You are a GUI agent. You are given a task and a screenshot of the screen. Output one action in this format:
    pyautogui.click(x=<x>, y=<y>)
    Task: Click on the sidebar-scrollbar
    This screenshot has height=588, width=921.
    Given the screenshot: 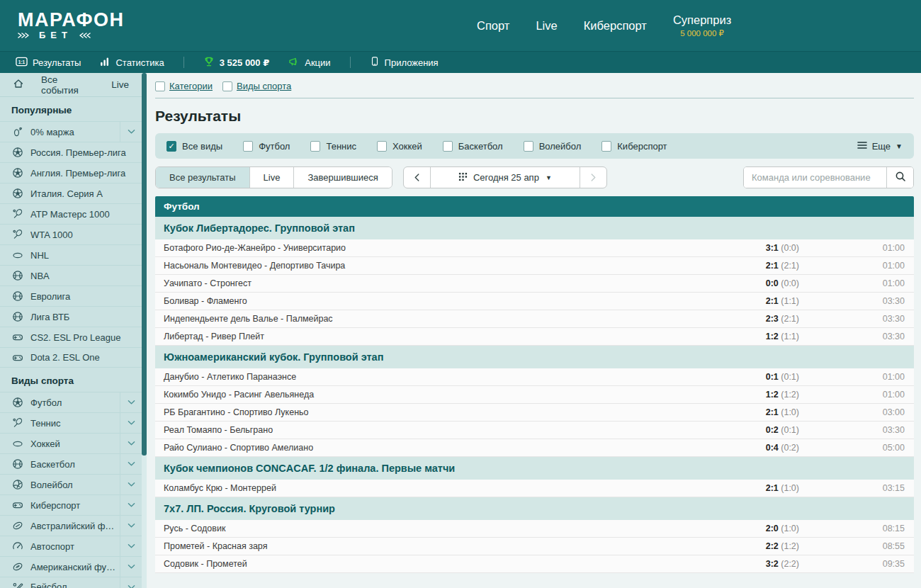 What is the action you would take?
    pyautogui.click(x=145, y=330)
    